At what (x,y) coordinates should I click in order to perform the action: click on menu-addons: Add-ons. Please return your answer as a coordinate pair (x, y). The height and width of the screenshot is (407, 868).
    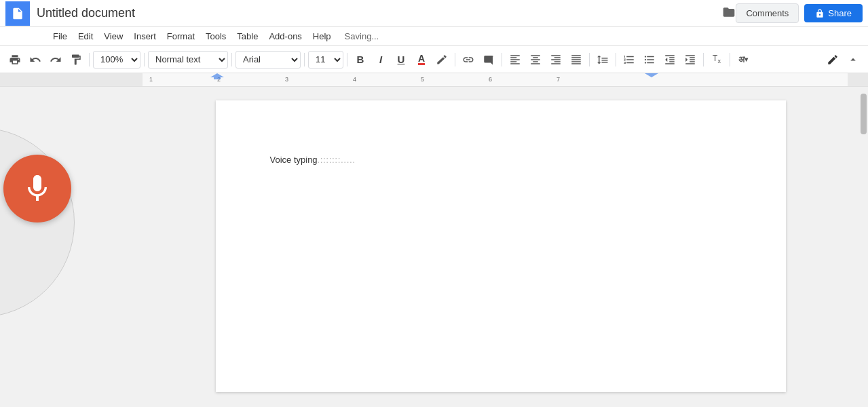
    Looking at the image, I should click on (285, 37).